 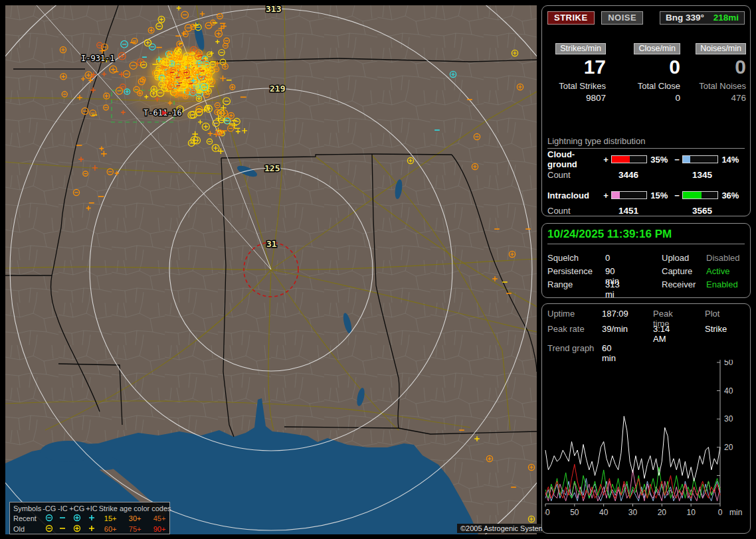 I want to click on legend-age-code: 45+, so click(x=159, y=518).